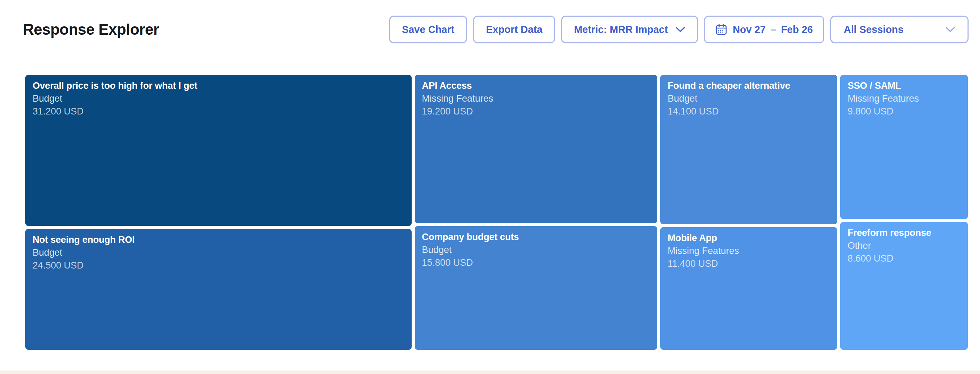 The image size is (980, 374). What do you see at coordinates (428, 30) in the screenshot?
I see `save-chart-button: Save Chart` at bounding box center [428, 30].